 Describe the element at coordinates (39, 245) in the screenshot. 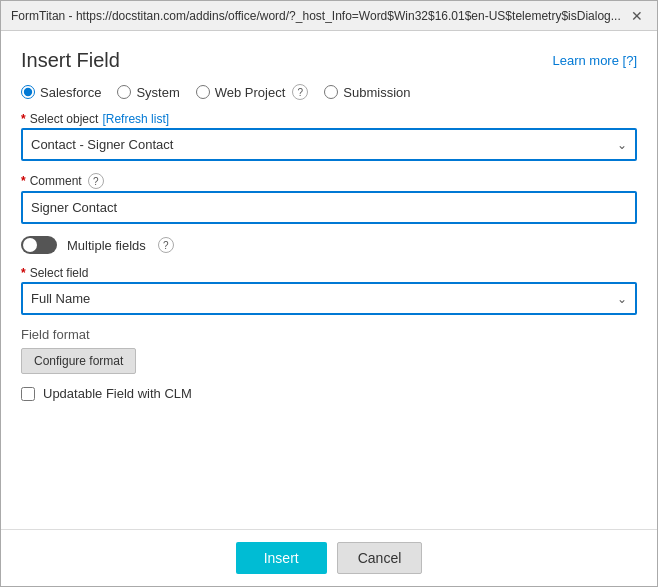

I see `toggle-slider` at that location.